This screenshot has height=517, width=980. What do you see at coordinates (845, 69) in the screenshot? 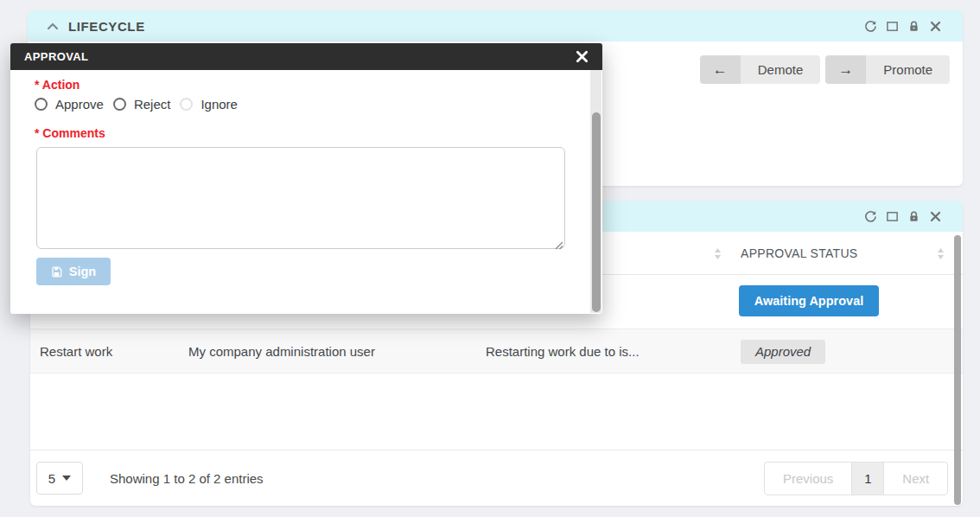
I see `arrow-right-icon: →` at bounding box center [845, 69].